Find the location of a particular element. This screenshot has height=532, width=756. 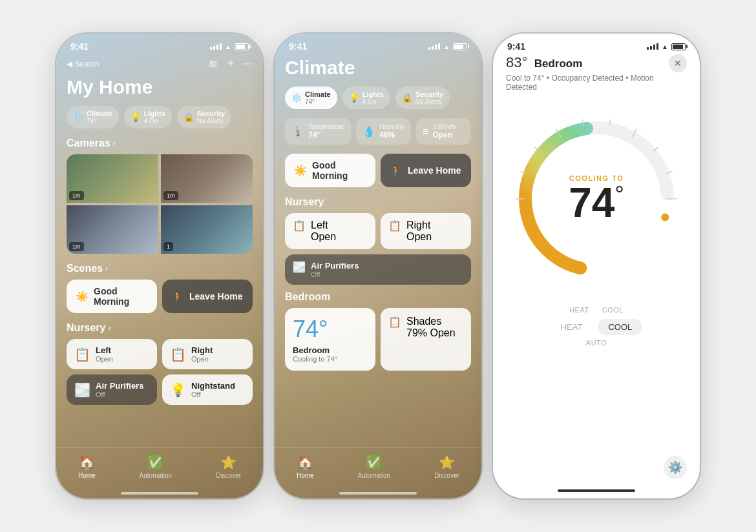

pill-security: 🔒 SecurityNo Alerts is located at coordinates (204, 118).